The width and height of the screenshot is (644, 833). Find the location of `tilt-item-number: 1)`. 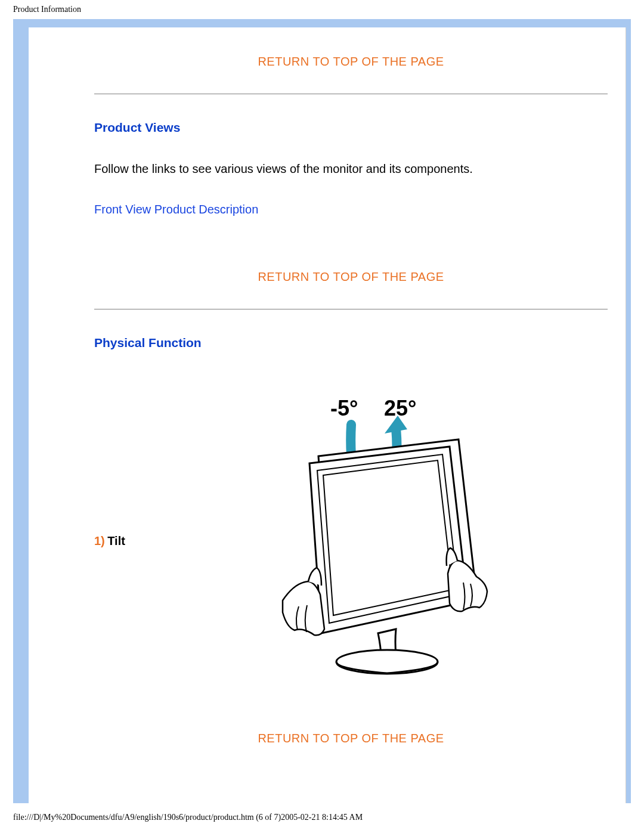

tilt-item-number: 1) is located at coordinates (100, 541).